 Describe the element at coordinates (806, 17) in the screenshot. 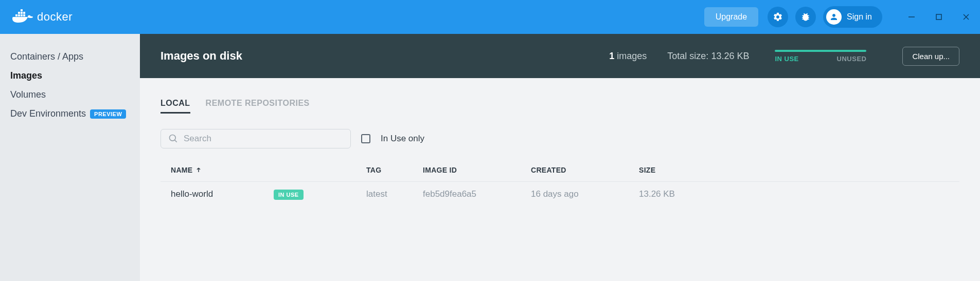

I see `troubleshoot-button` at that location.